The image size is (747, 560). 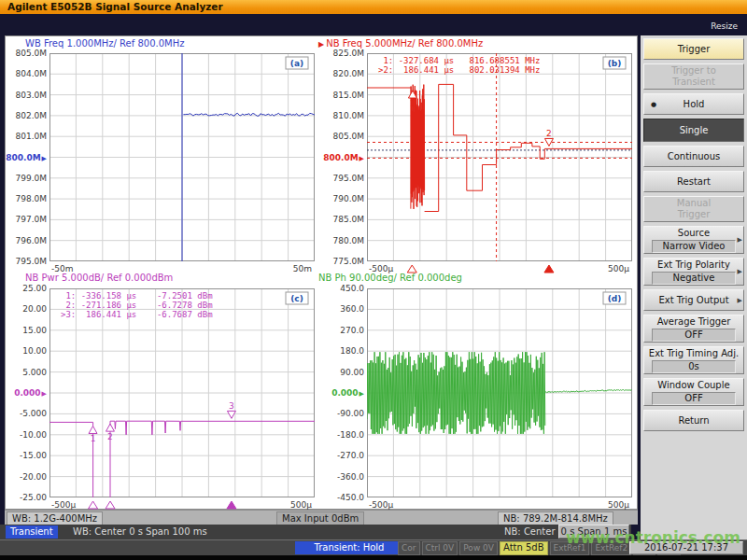 What do you see at coordinates (105, 43) in the screenshot?
I see `panel-a-title: WB Freq 1.000MHz/ Ref 800.0MHz` at bounding box center [105, 43].